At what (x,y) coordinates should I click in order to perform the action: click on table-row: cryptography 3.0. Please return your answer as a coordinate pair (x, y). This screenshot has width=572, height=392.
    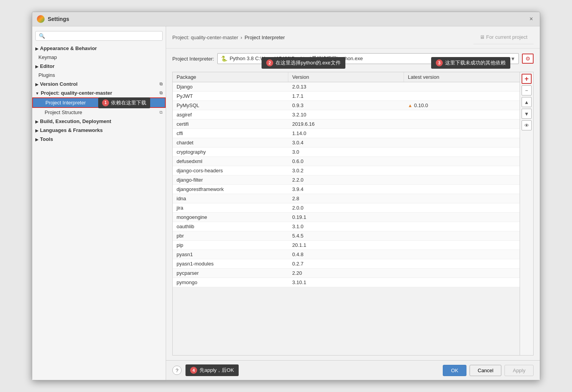
    Looking at the image, I should click on (346, 152).